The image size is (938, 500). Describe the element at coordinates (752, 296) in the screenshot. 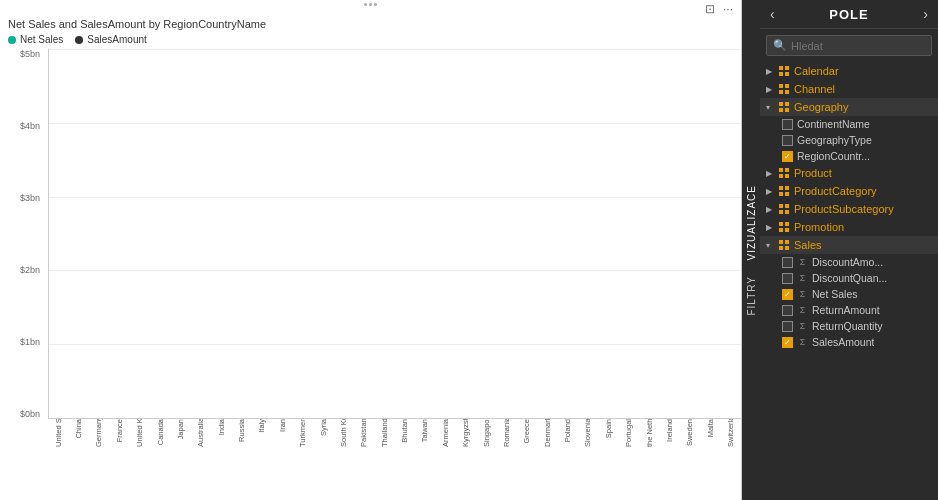

I see `tab-filtry: FILTRY` at that location.